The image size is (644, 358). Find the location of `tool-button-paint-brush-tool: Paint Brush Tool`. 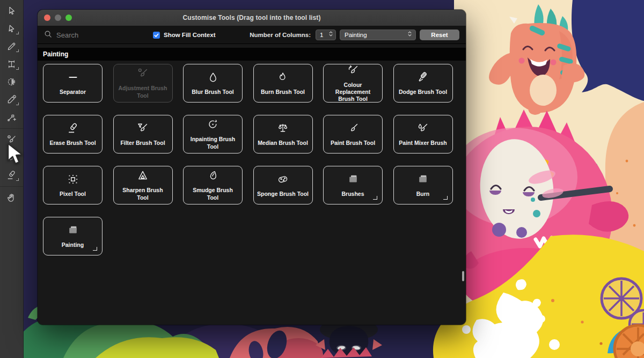

tool-button-paint-brush-tool: Paint Brush Tool is located at coordinates (353, 134).